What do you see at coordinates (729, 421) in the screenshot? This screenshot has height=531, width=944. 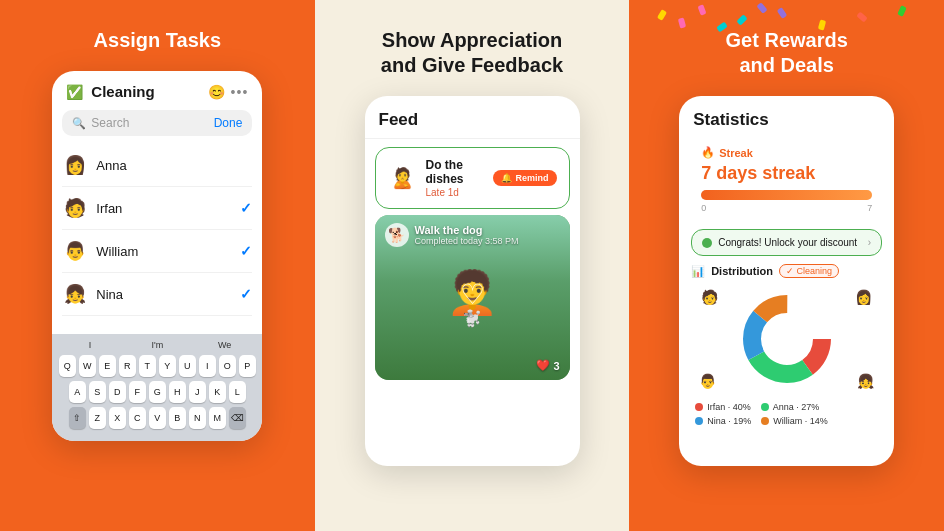 I see `legend-label-nina: Nina · 19%` at bounding box center [729, 421].